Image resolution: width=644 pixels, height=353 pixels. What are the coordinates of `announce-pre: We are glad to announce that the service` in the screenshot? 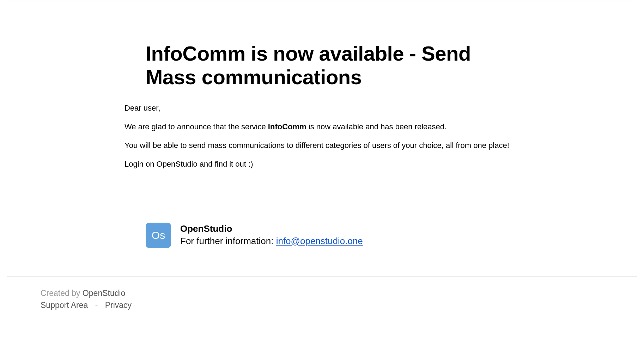 It's located at (196, 127).